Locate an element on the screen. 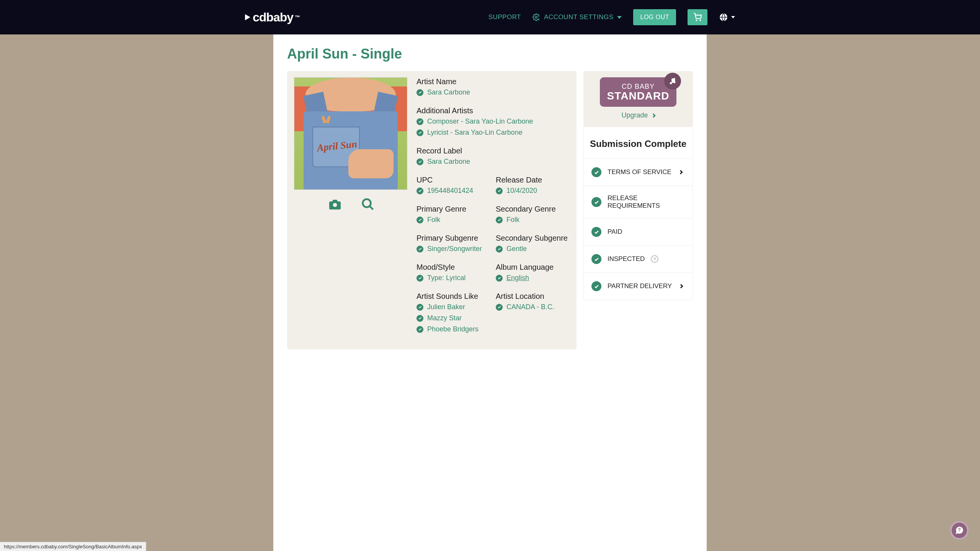 The height and width of the screenshot is (551, 980). log-out-button: LOG OUT is located at coordinates (655, 17).